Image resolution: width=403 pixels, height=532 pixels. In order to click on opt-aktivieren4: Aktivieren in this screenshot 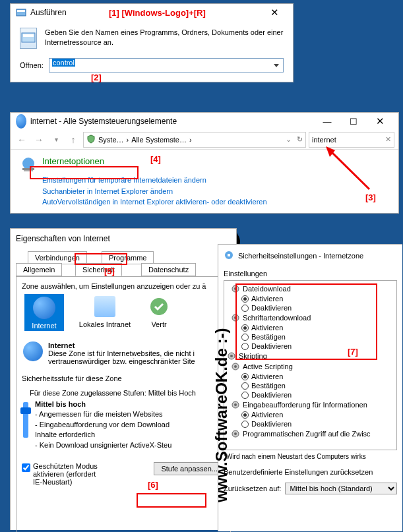, I will do `click(267, 415)`.